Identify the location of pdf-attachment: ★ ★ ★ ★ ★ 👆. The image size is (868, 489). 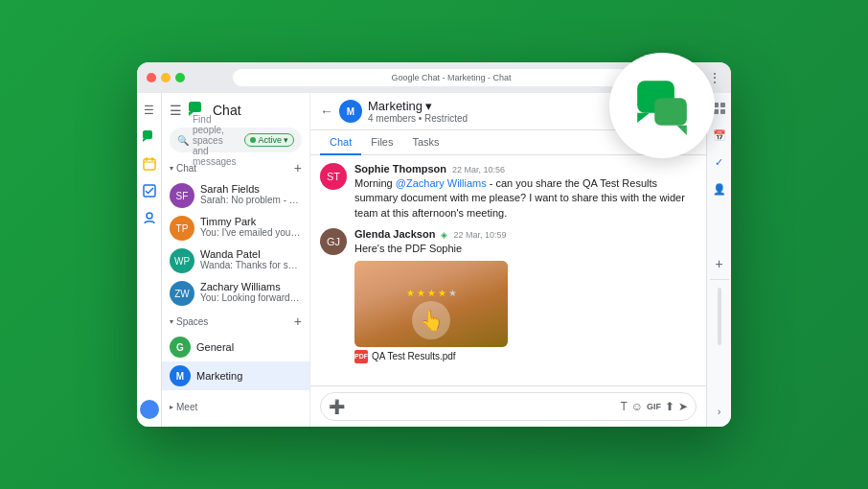
(525, 313).